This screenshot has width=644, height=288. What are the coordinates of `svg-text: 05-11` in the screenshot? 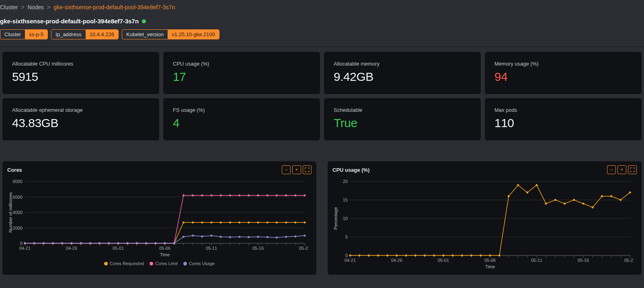 It's located at (211, 248).